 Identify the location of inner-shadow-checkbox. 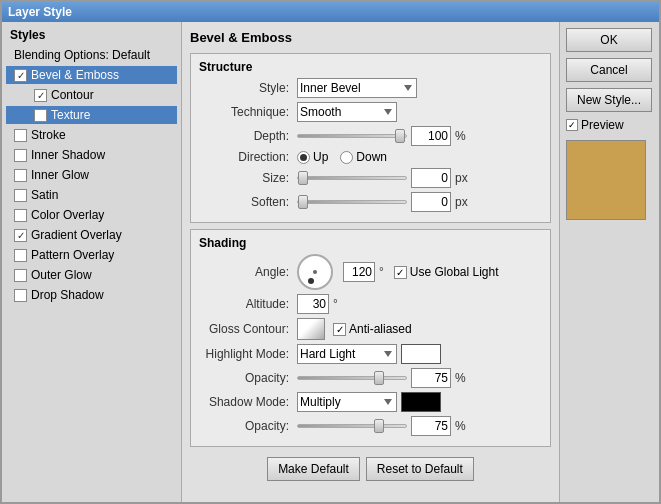
(20, 156).